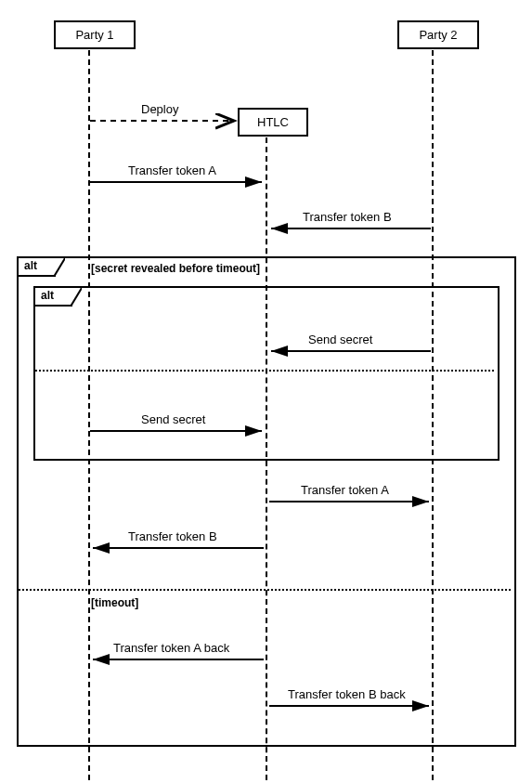 The height and width of the screenshot is (783, 532). Describe the element at coordinates (175, 268) in the screenshot. I see `guard-secret-revealed: [secret revealed before timeout]` at that location.